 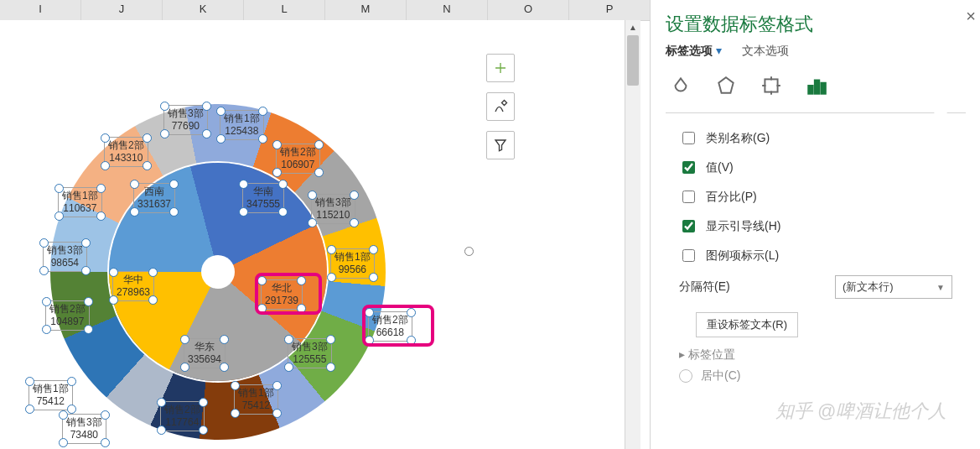 What do you see at coordinates (257, 399) in the screenshot?
I see `label-outer-9: 销售1部75412` at bounding box center [257, 399].